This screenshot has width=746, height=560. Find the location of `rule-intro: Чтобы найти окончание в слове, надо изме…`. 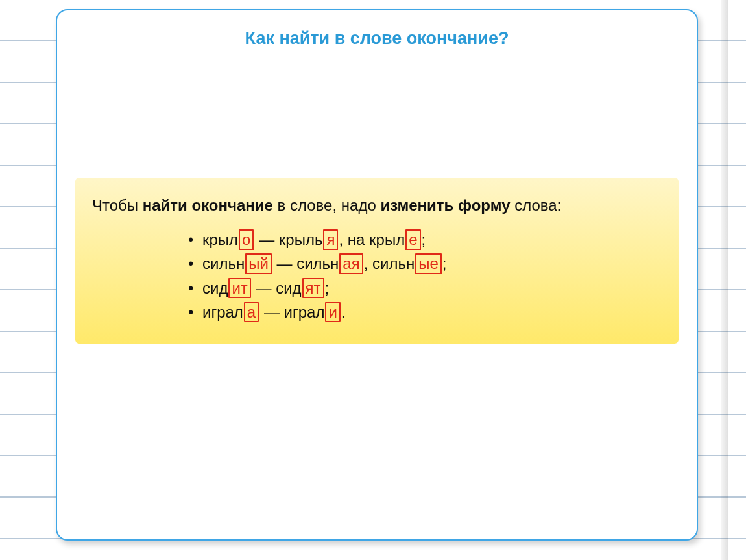

rule-intro: Чтобы найти окончание в слове, надо изме… is located at coordinates (377, 205).